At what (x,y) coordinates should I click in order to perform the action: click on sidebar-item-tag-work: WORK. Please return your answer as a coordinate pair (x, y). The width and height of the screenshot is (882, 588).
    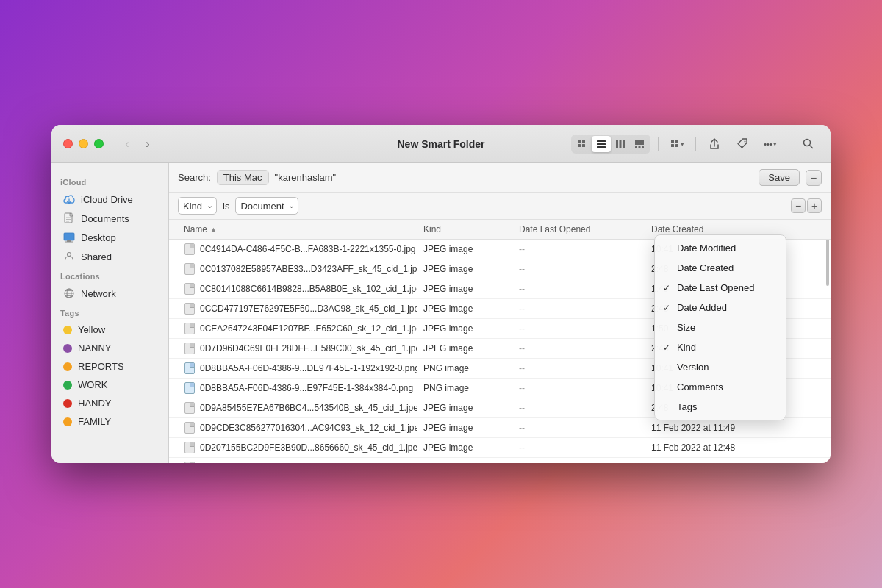
    Looking at the image, I should click on (110, 385).